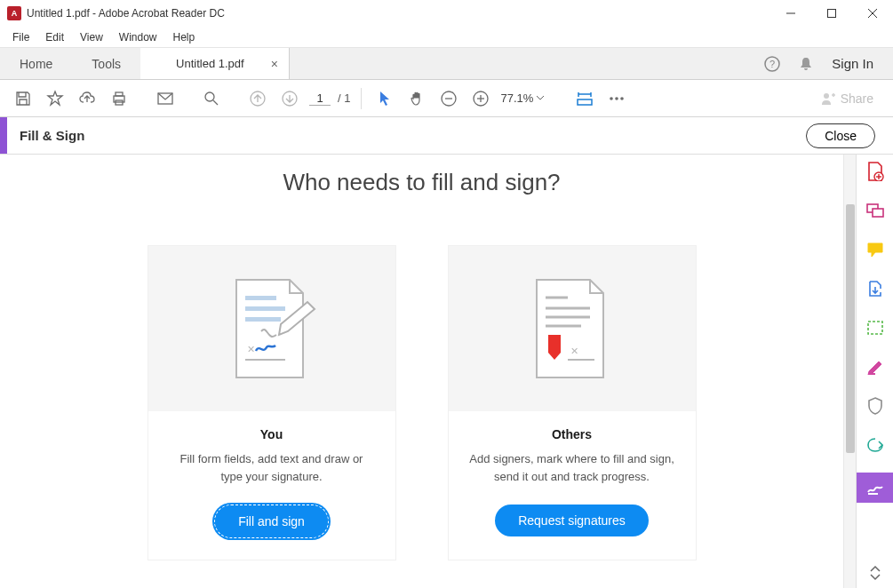 The height and width of the screenshot is (588, 893). I want to click on adobe-sign-icon, so click(875, 445).